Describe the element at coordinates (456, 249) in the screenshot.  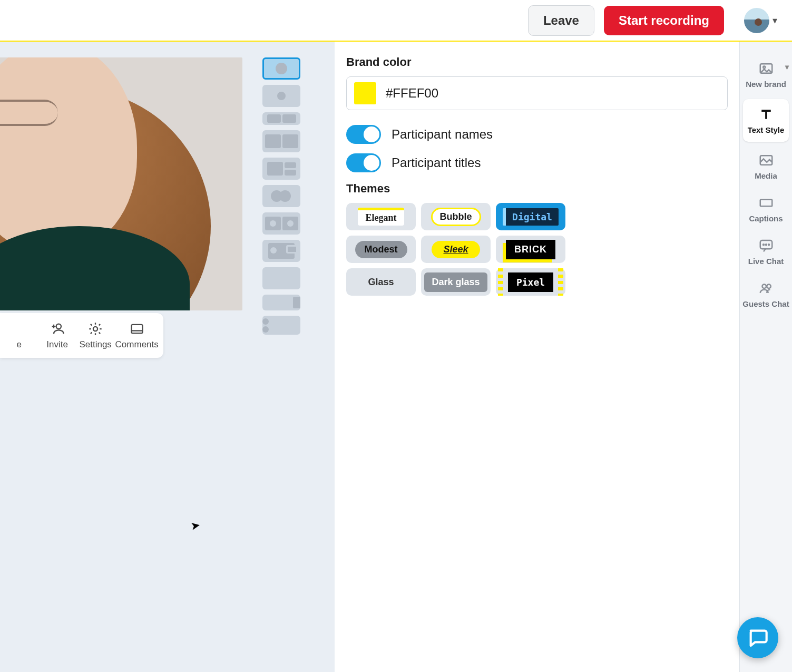
I see `theme-sleek: Sleek` at that location.